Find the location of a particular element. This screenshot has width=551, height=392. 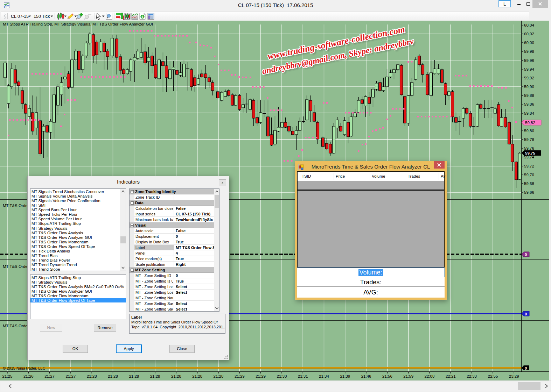

svg-text: CL 07-15 is located at coordinates (20, 16).